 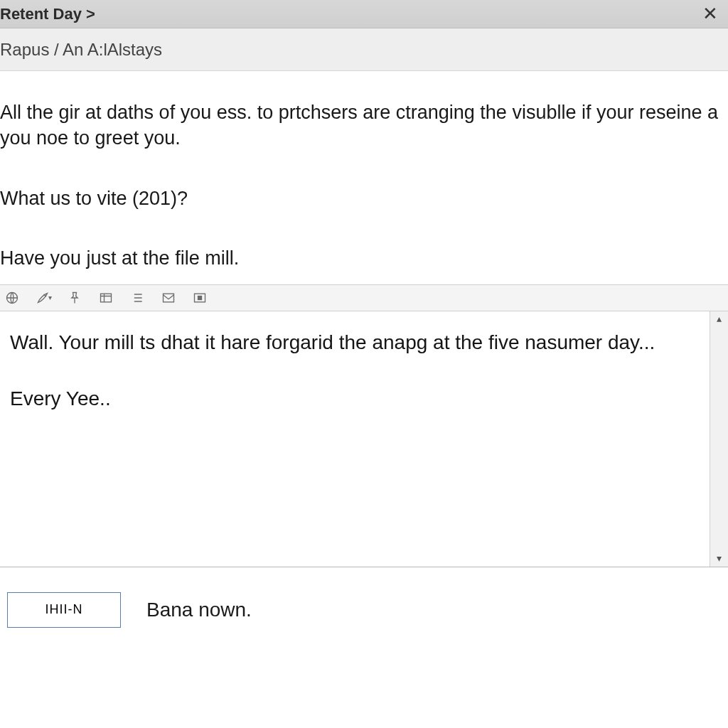 What do you see at coordinates (355, 398) in the screenshot?
I see `editor-line-2: Every Yee..` at bounding box center [355, 398].